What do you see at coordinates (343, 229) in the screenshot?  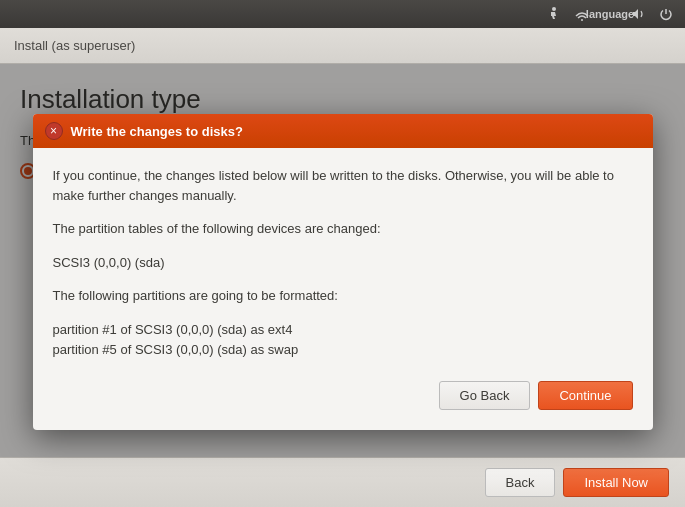 I see `partition-tables-title: The partition tables of the following de…` at bounding box center [343, 229].